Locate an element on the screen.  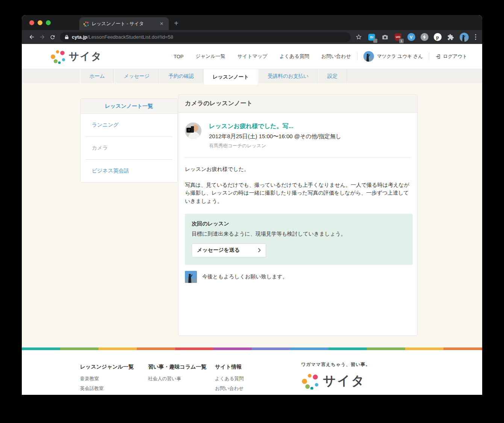
pinterest-extension-icon: p is located at coordinates (437, 37).